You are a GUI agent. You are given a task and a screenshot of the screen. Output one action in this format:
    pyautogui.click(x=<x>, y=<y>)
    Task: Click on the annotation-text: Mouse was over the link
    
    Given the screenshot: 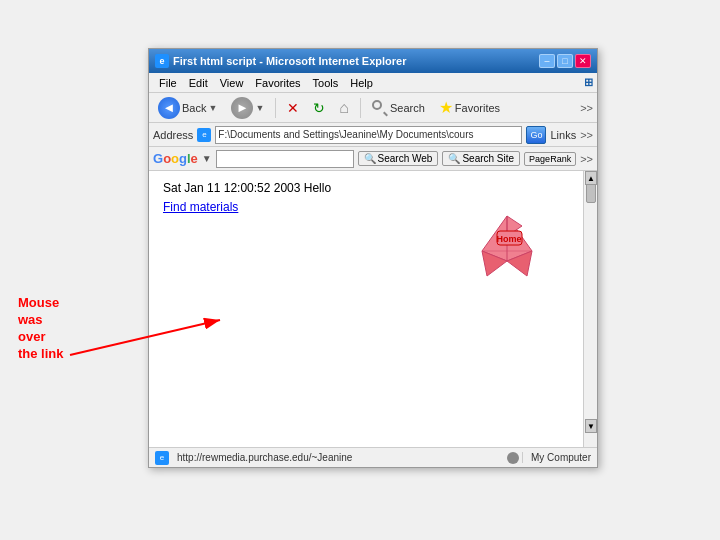 What is the action you would take?
    pyautogui.click(x=41, y=329)
    